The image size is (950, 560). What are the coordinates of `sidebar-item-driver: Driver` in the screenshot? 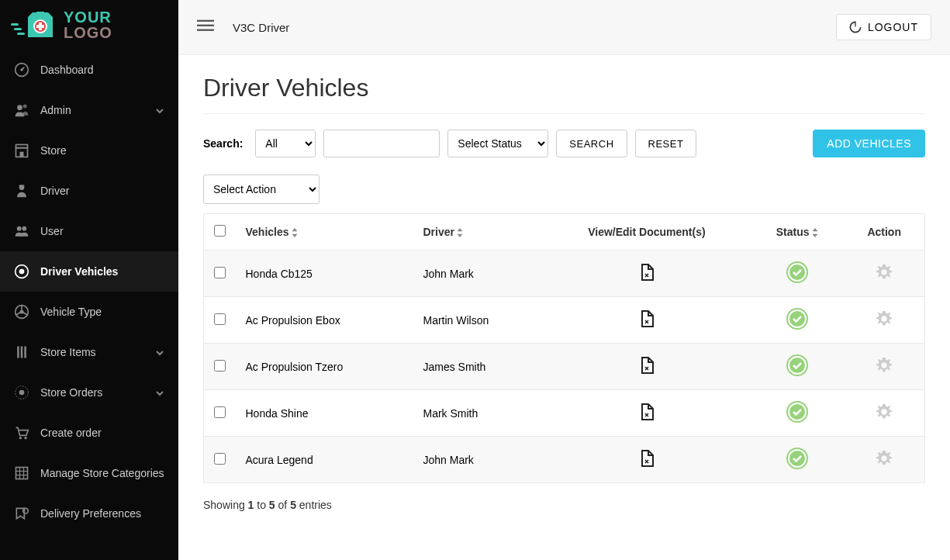 It's located at (89, 191).